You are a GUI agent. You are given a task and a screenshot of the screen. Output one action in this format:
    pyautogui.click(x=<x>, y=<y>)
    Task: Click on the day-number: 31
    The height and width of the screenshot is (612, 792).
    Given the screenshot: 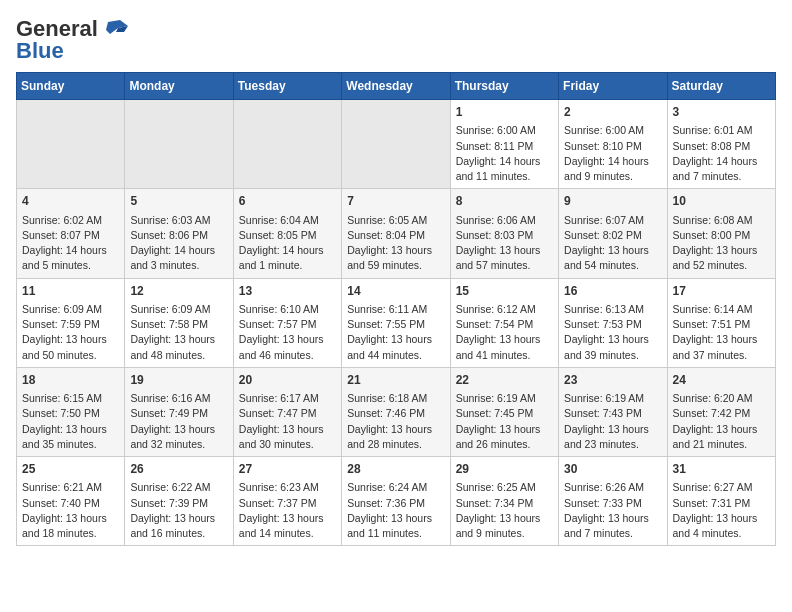 What is the action you would take?
    pyautogui.click(x=722, y=470)
    